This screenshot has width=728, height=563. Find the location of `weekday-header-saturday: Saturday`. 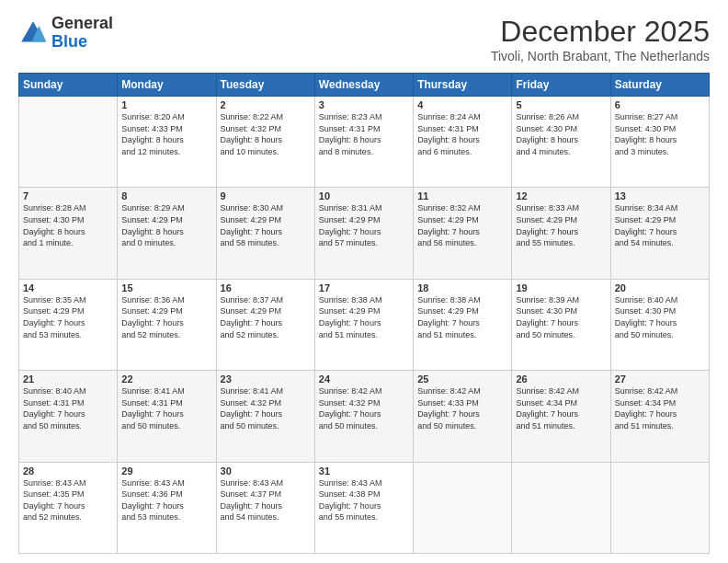

weekday-header-saturday: Saturday is located at coordinates (660, 85).